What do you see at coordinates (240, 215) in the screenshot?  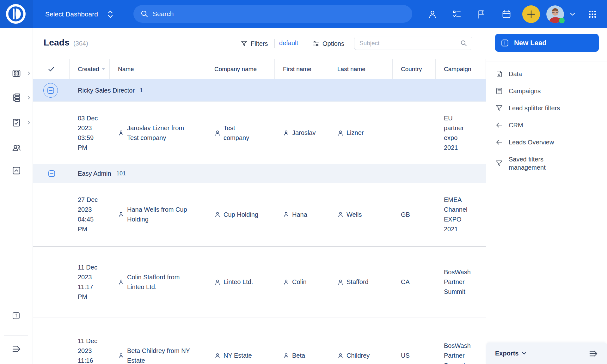 I see `cell-company: Cup Holding` at bounding box center [240, 215].